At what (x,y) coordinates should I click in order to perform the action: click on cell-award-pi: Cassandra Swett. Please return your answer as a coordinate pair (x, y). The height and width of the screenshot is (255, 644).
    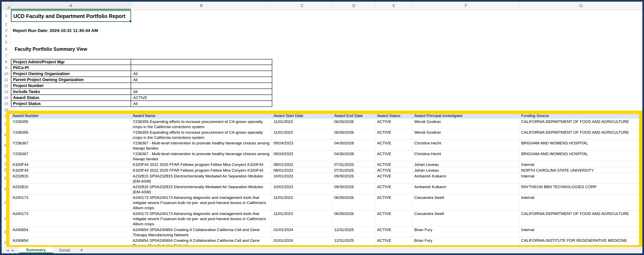
    Looking at the image, I should click on (466, 202).